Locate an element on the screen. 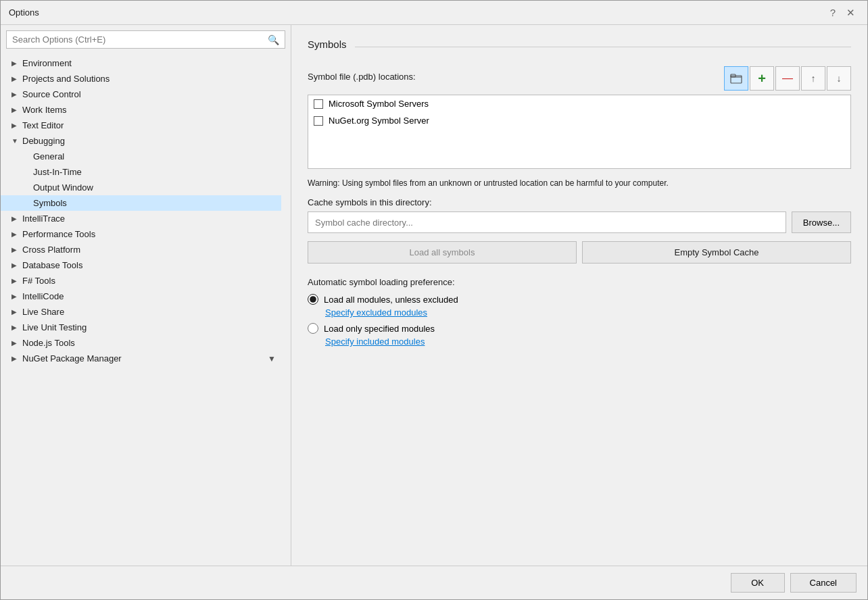 The height and width of the screenshot is (600, 868). dialog-footer: OK Cancel is located at coordinates (434, 582).